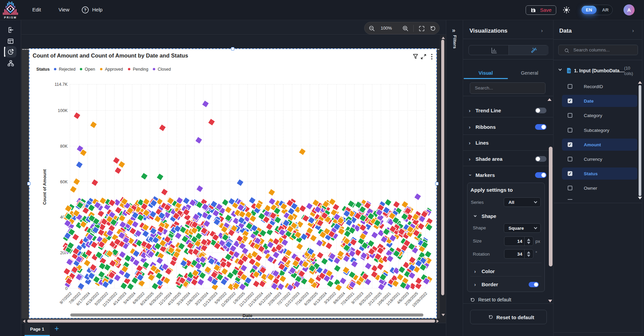  I want to click on svg-text: Status, so click(43, 69).